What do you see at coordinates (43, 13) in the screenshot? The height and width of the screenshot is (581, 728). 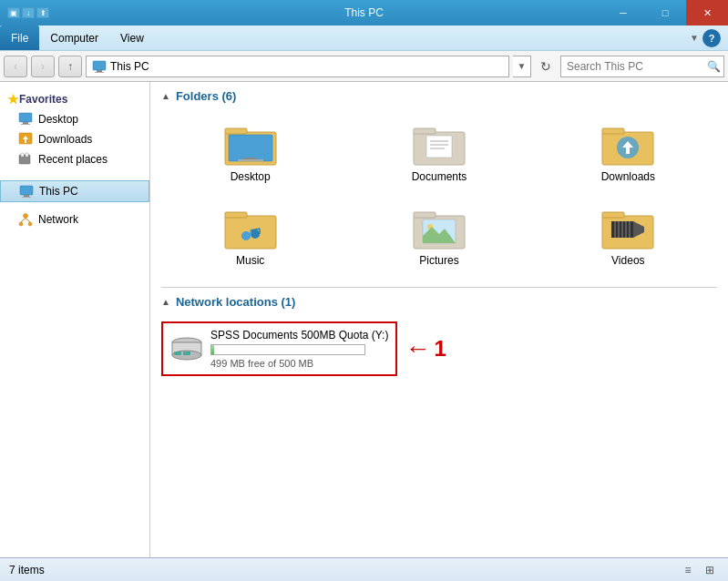 I see `tb-icon-3: ⬆` at bounding box center [43, 13].